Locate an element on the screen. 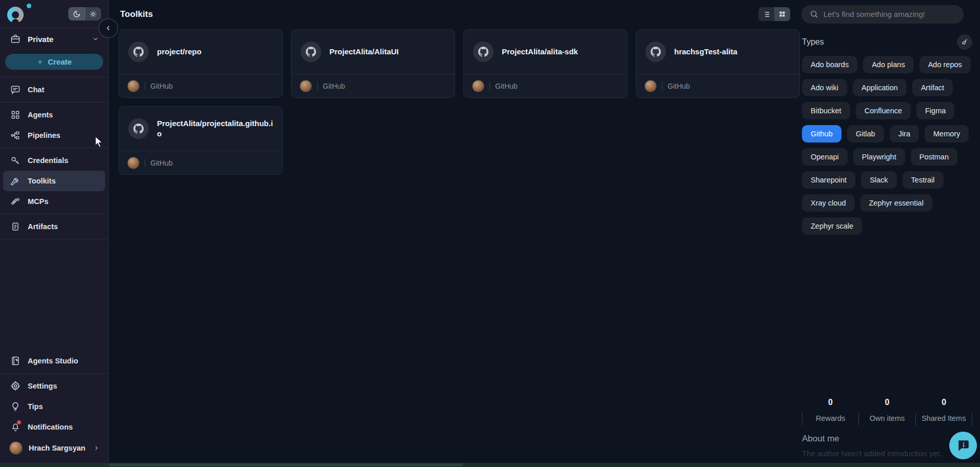 The height and width of the screenshot is (467, 980). filter-chip-confluence: Confluence is located at coordinates (884, 111).